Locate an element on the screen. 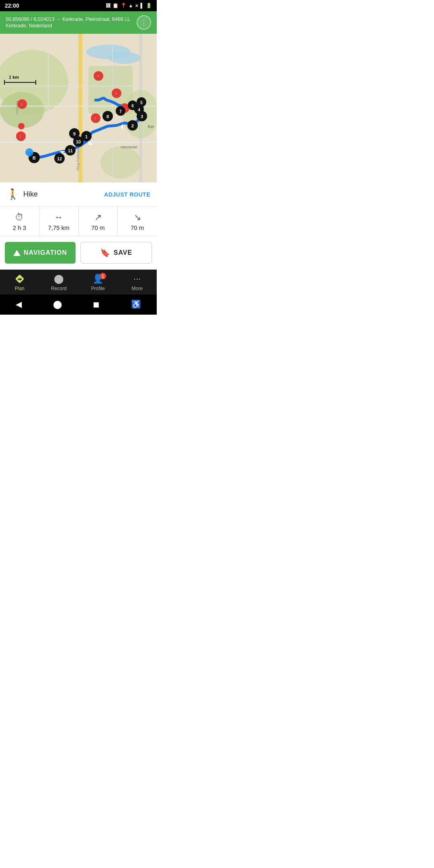 Image resolution: width=434 pixels, height=868 pixels. descent-icon: ↘ is located at coordinates (137, 217).